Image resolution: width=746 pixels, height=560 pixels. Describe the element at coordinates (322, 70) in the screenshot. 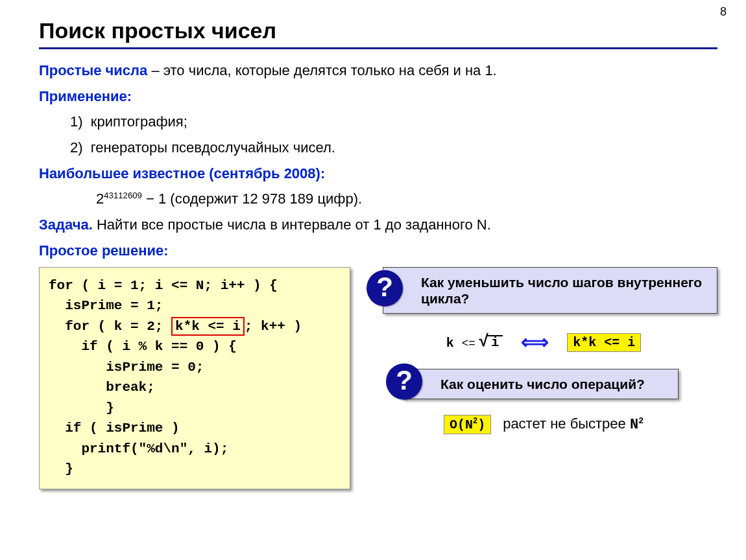

I see `intro-text: – это числа, которые делятся только на с…` at that location.